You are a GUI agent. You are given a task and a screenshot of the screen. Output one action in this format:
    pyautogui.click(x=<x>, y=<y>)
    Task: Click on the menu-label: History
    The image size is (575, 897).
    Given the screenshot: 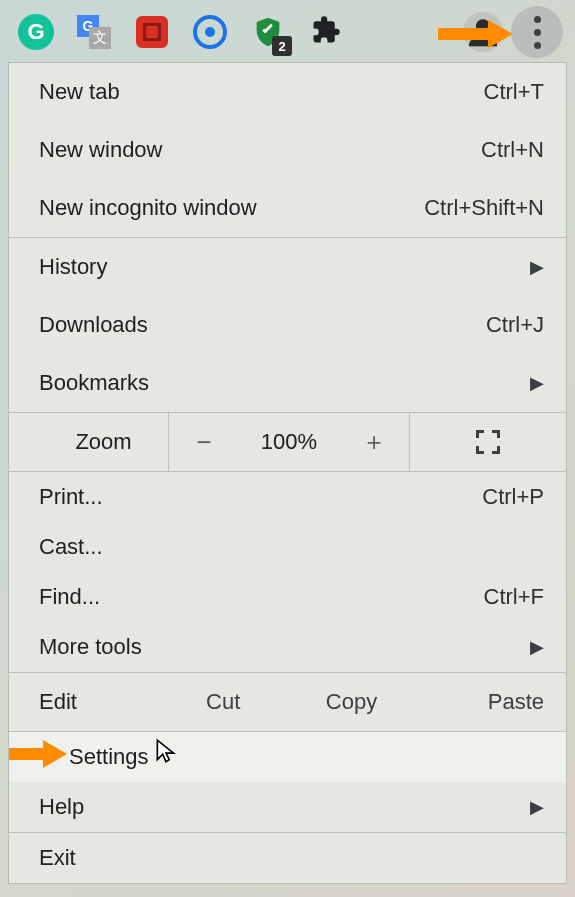 What is the action you would take?
    pyautogui.click(x=73, y=267)
    